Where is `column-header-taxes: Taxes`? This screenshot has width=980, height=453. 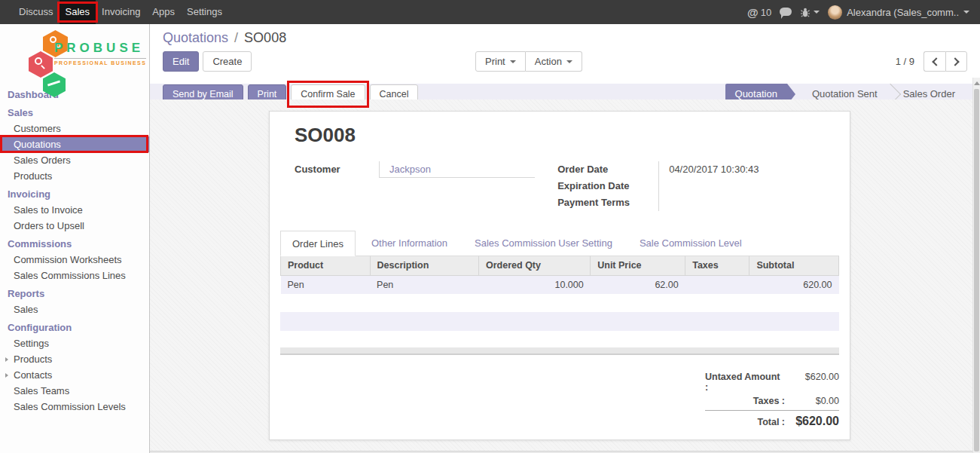 column-header-taxes: Taxes is located at coordinates (717, 265).